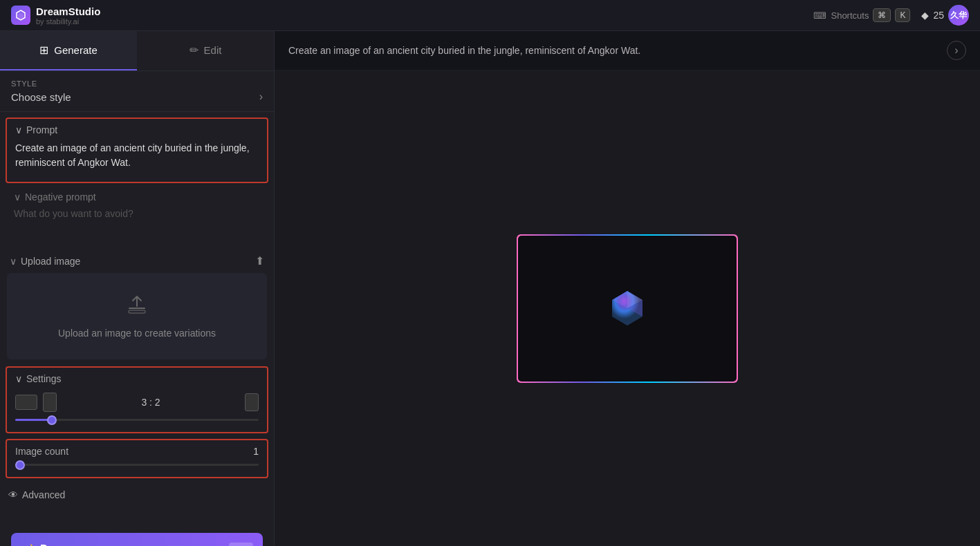 The height and width of the screenshot is (546, 980). Describe the element at coordinates (618, 50) in the screenshot. I see `canvas-prompt-display: Create an image of an ancient city burie…` at that location.